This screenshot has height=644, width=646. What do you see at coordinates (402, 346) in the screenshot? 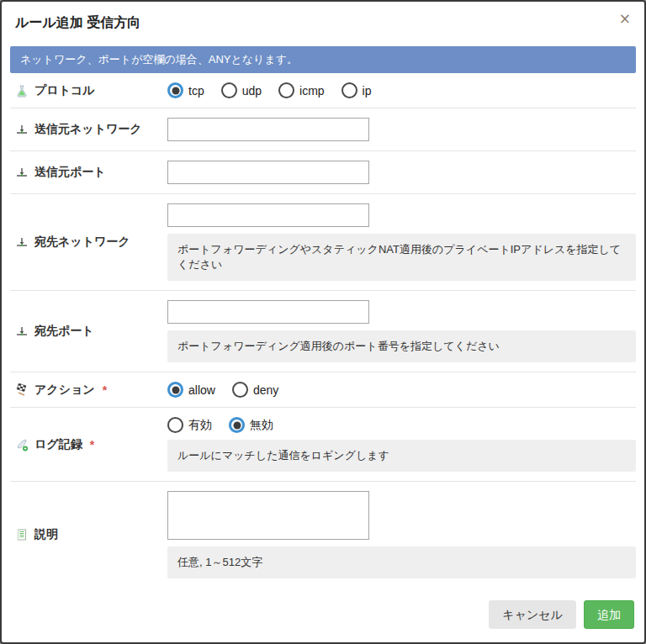
I see `destination-port-help: ポートフォワーディング適用後のポート番号を指定してください` at bounding box center [402, 346].